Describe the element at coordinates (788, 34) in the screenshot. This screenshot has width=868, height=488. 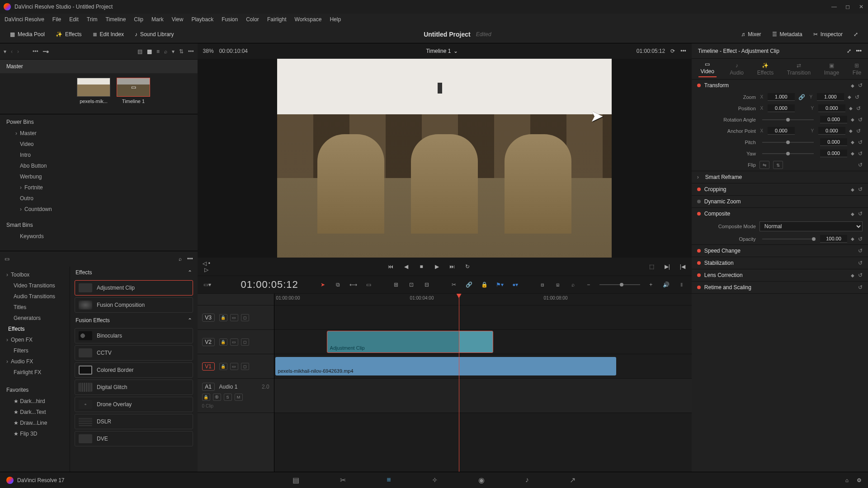
I see `metadata-toggle: ☰ Metadata` at that location.